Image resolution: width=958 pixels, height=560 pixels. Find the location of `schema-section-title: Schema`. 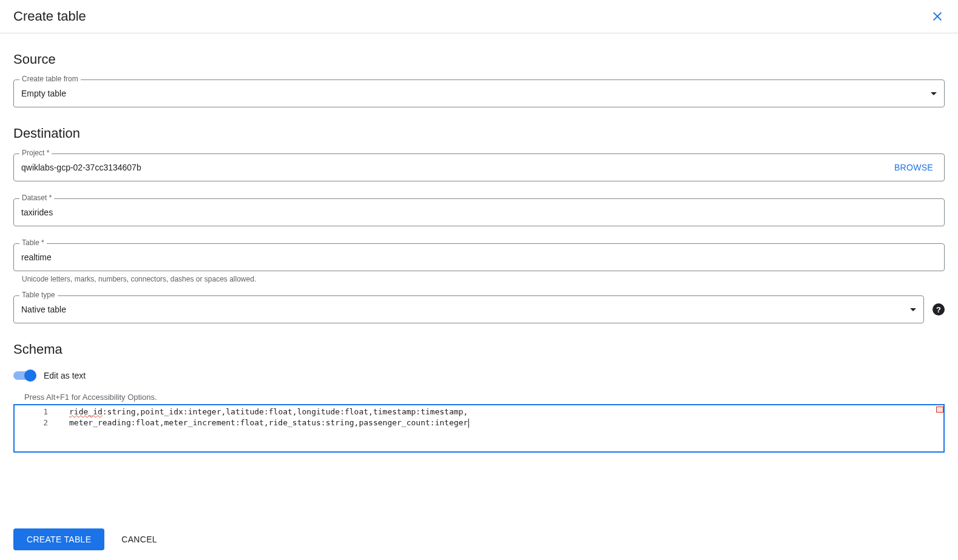

schema-section-title: Schema is located at coordinates (479, 349).